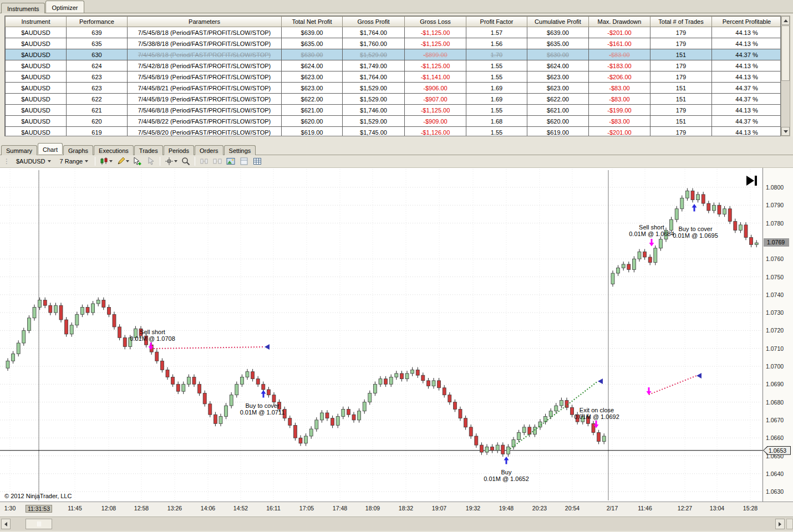  I want to click on time-label: 11:45, so click(75, 508).